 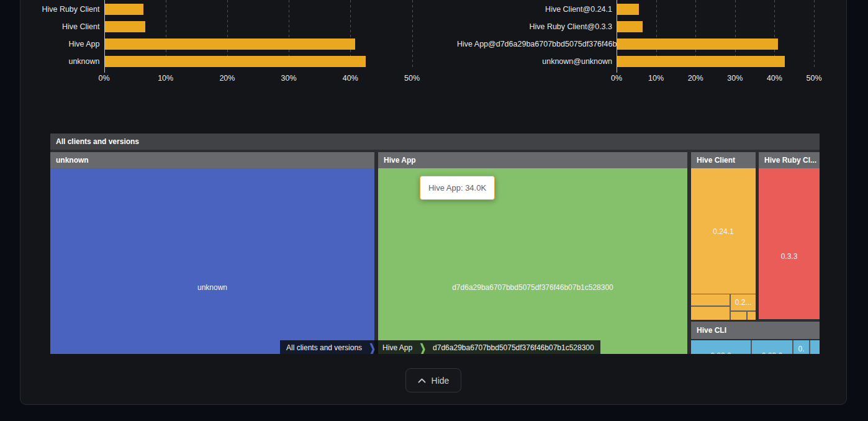 I want to click on treemap-tooltip: Hive App: 34.0K, so click(x=457, y=188).